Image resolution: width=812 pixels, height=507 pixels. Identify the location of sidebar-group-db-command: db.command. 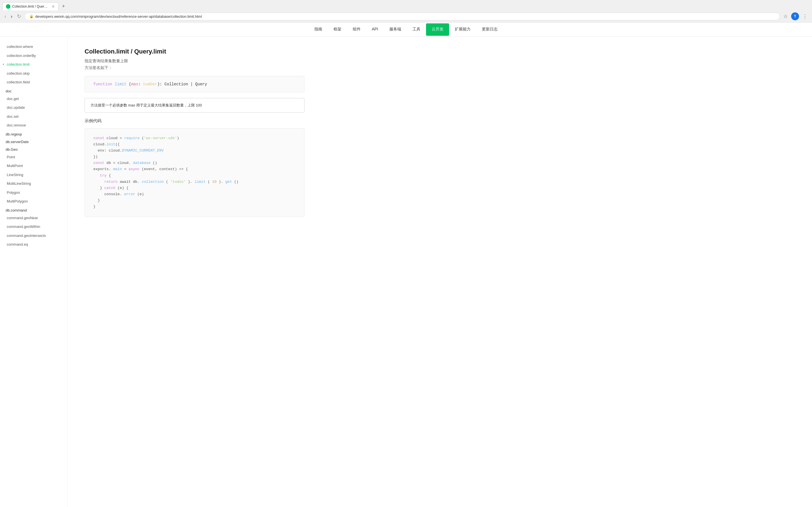
(34, 210).